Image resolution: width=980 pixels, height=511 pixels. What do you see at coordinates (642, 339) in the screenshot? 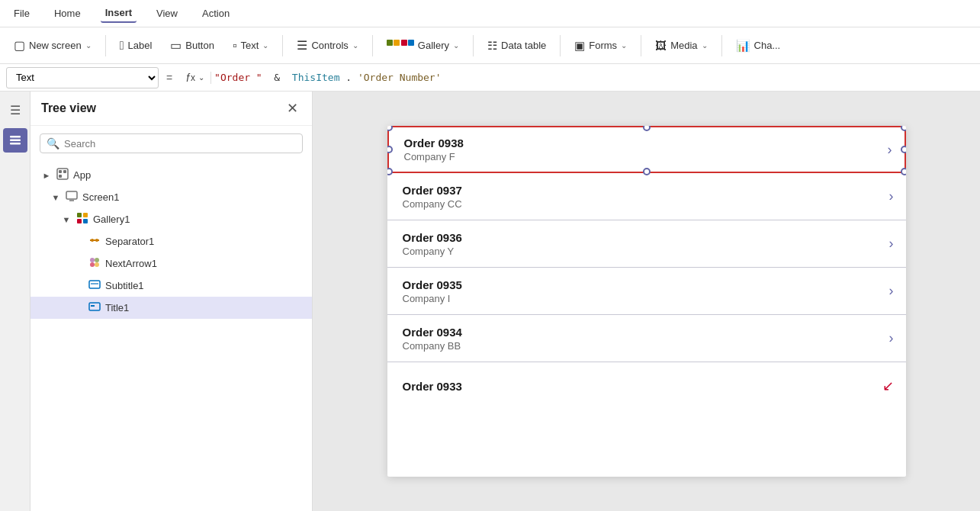
I see `row5-text: Order 0934 Company BB` at bounding box center [642, 339].